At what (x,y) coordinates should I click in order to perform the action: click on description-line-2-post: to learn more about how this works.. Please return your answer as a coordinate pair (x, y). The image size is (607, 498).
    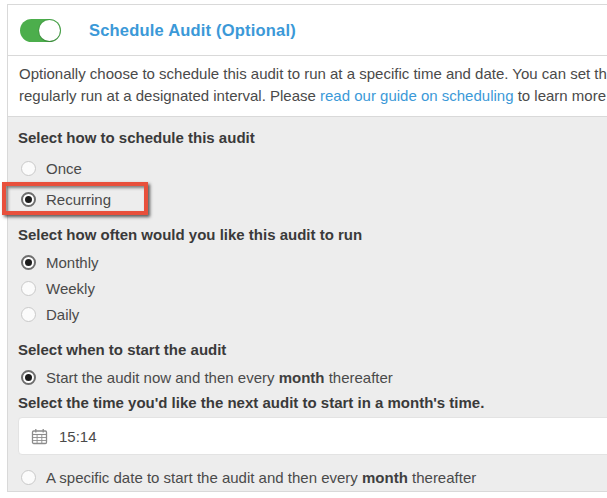
    Looking at the image, I should click on (560, 96).